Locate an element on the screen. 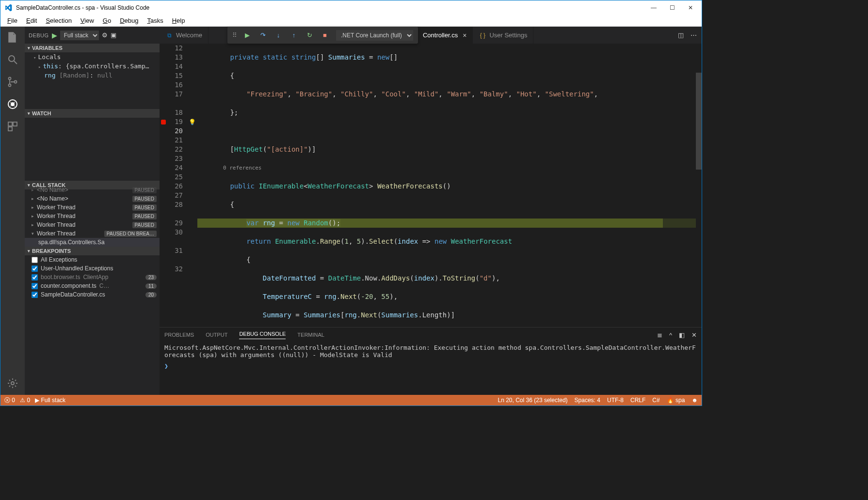 The height and width of the screenshot is (500, 868). debug-settings-icon: ⚙ is located at coordinates (105, 35).